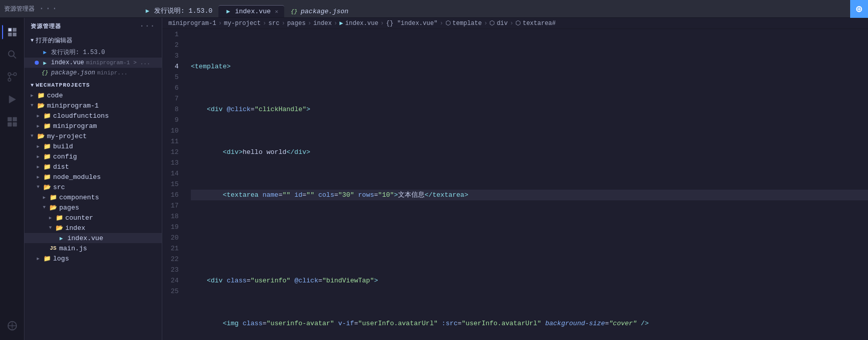 The width and height of the screenshot is (868, 340). What do you see at coordinates (319, 11) in the screenshot?
I see `tab-package-json: {} package.json` at bounding box center [319, 11].